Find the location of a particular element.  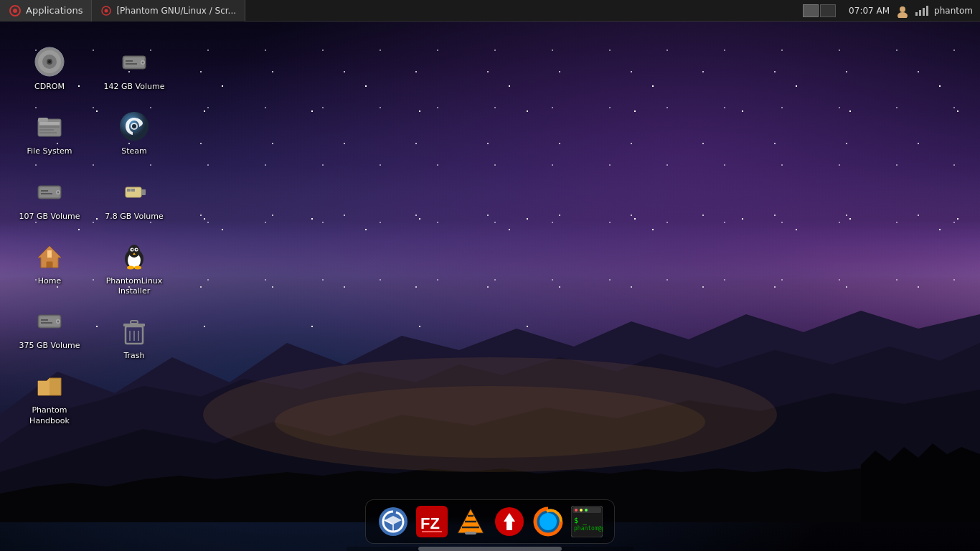

clock-display: 07:07 AM is located at coordinates (870, 11).